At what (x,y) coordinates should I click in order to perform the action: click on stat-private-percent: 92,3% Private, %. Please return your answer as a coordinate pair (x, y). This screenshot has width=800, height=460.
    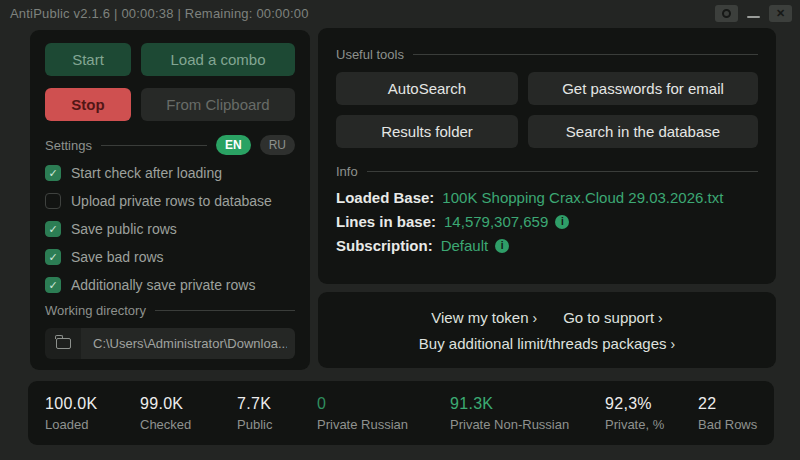
    Looking at the image, I should click on (652, 414).